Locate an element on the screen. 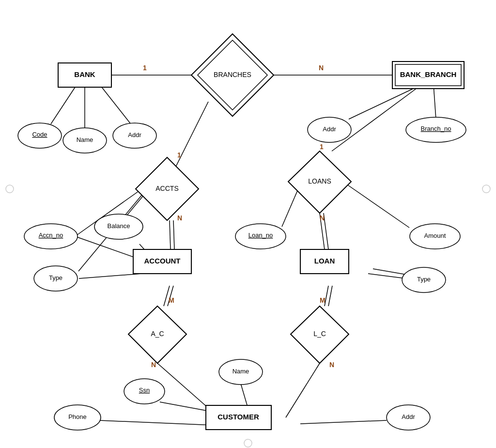  bank-code-text: Code is located at coordinates (40, 135).